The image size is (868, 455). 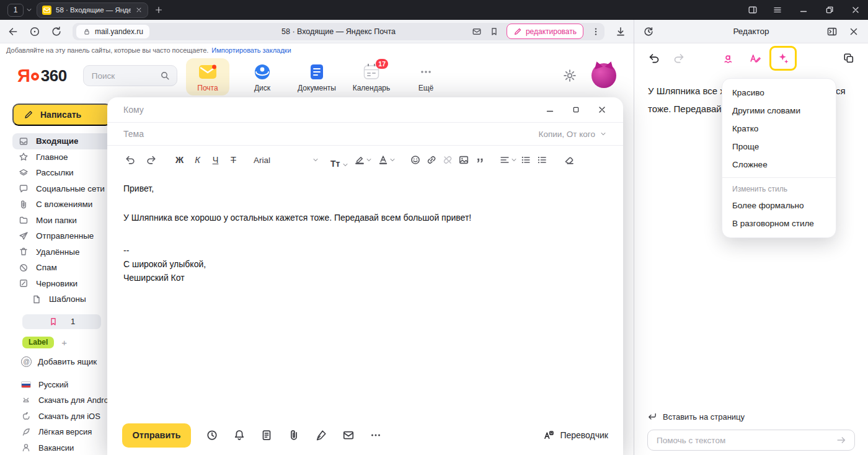 What do you see at coordinates (830, 10) in the screenshot?
I see `window-restore-button` at bounding box center [830, 10].